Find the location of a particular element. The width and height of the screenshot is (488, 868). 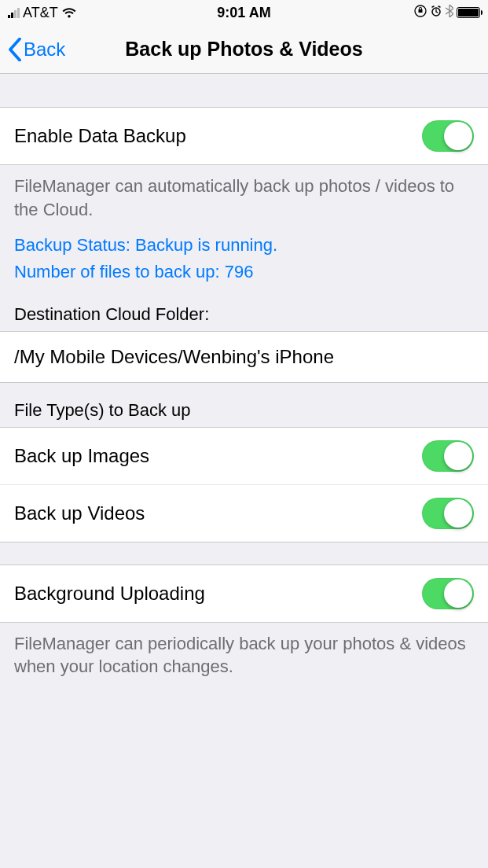

orientation-lock-icon is located at coordinates (420, 13).